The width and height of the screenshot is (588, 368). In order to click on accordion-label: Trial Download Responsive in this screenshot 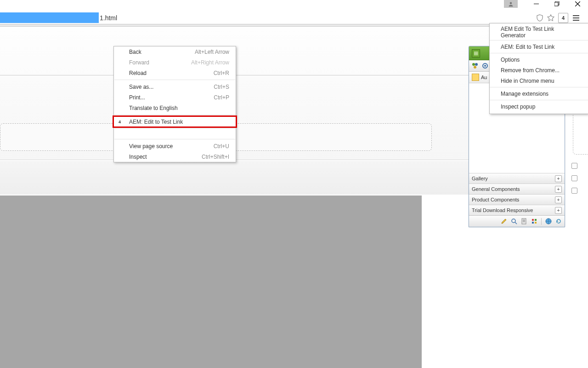, I will do `click(503, 210)`.